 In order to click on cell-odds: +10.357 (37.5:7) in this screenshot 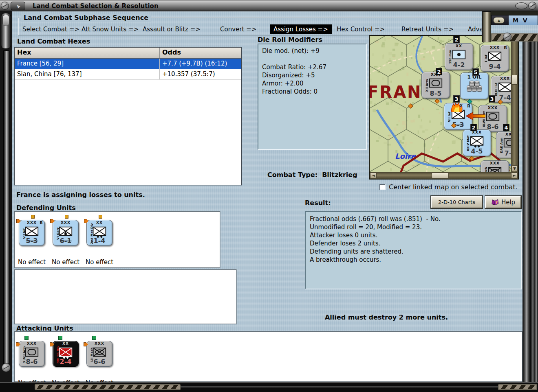, I will do `click(201, 74)`.